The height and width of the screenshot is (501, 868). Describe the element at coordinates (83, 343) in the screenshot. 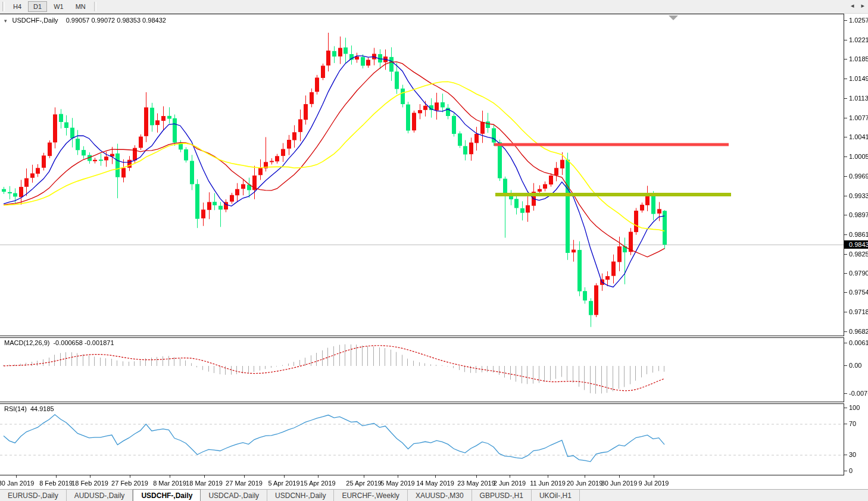

I see `macd-values: -0.000658 -0.001871` at that location.